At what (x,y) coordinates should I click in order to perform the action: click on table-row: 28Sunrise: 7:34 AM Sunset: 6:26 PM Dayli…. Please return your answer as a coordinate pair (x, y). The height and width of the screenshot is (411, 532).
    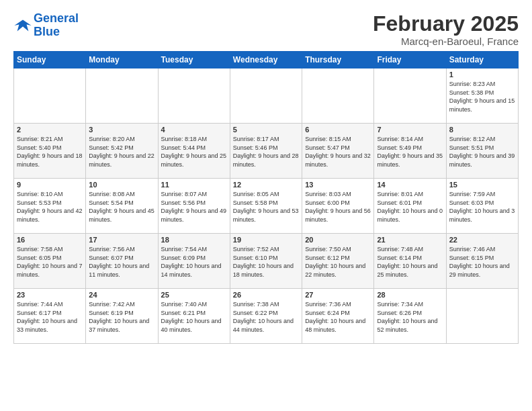
    Looking at the image, I should click on (410, 316).